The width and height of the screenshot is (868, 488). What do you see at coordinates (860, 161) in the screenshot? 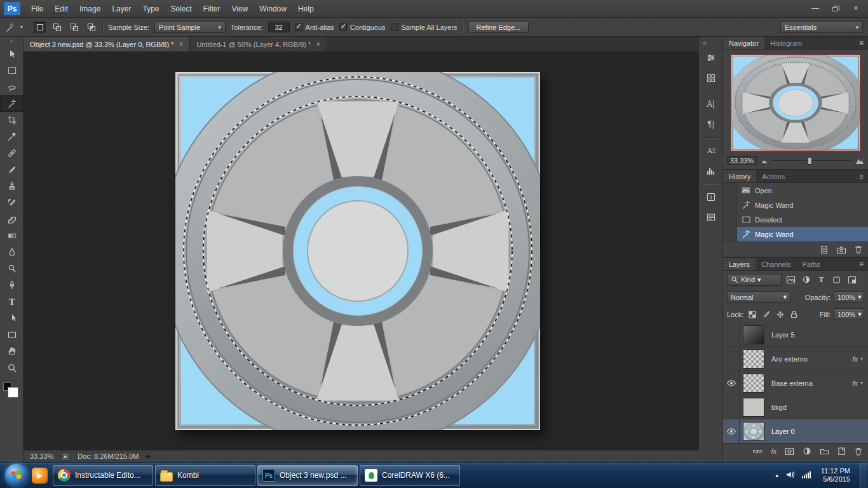
I see `zoom-in-icon` at bounding box center [860, 161].